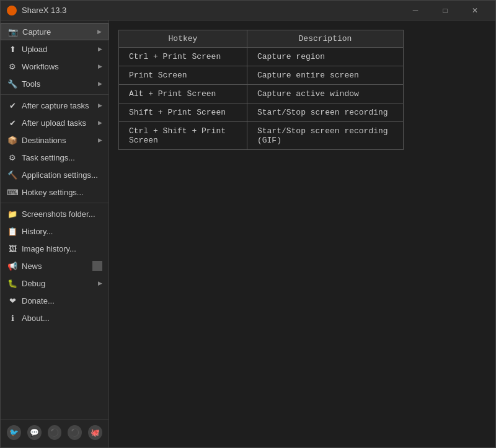 The width and height of the screenshot is (496, 448). What do you see at coordinates (211, 10) in the screenshot?
I see `window-title: ShareX 13.3` at bounding box center [211, 10].